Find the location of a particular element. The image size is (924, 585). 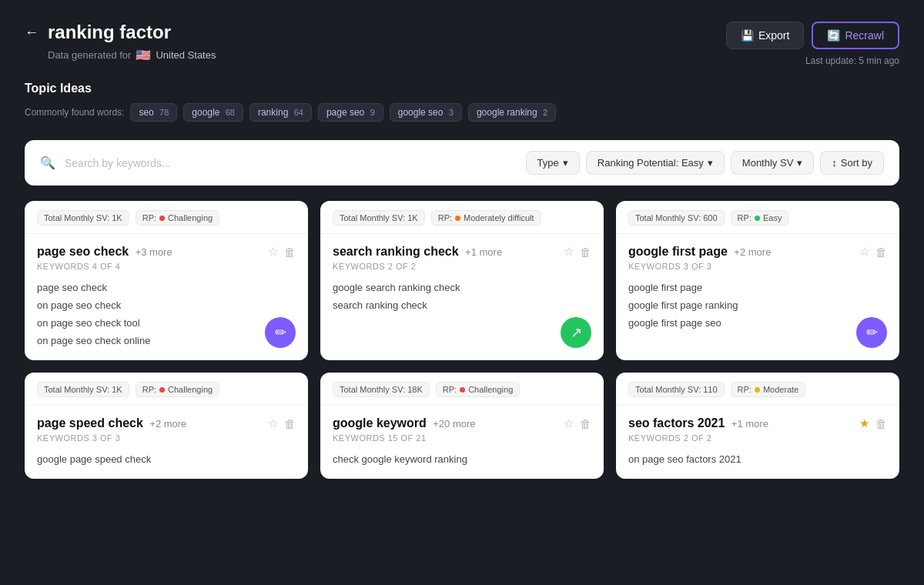

keyword-item: google page speed check is located at coordinates (166, 459).